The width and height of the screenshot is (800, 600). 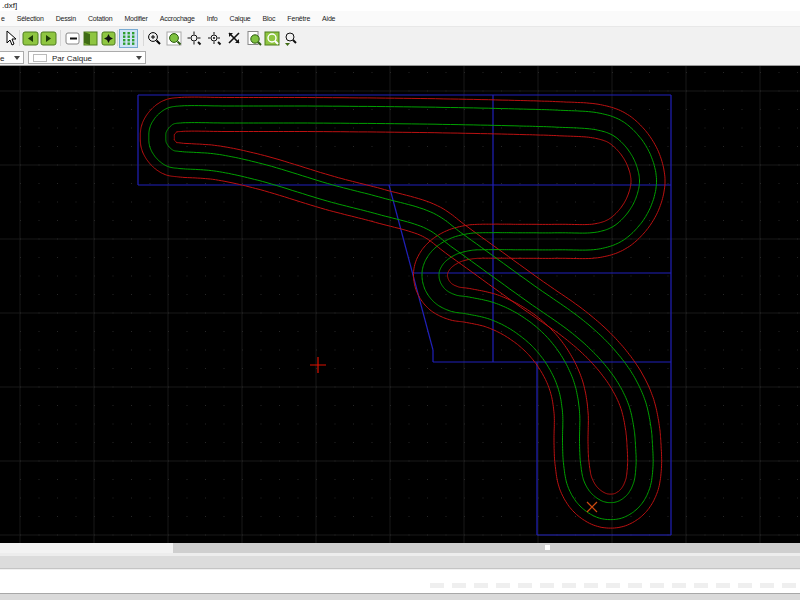 What do you see at coordinates (548, 548) in the screenshot?
I see `scrollbar-mark` at bounding box center [548, 548].